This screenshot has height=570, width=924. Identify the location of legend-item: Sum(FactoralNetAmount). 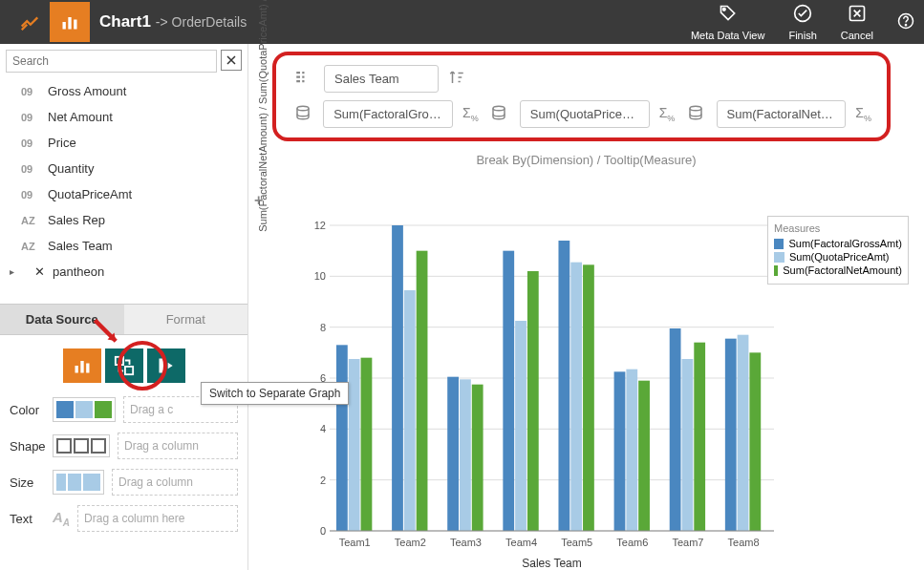
(838, 270).